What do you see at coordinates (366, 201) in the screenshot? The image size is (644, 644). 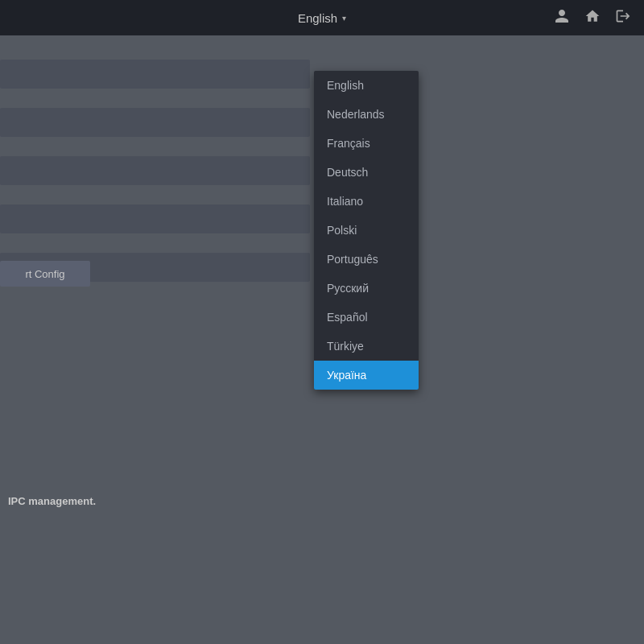 I see `language-option-italiano: Italiano` at bounding box center [366, 201].